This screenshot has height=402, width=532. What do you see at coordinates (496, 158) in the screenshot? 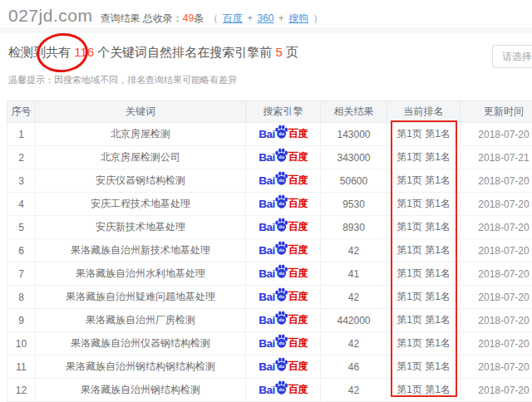
I see `cell-updated: 2018-07-21` at bounding box center [496, 158].